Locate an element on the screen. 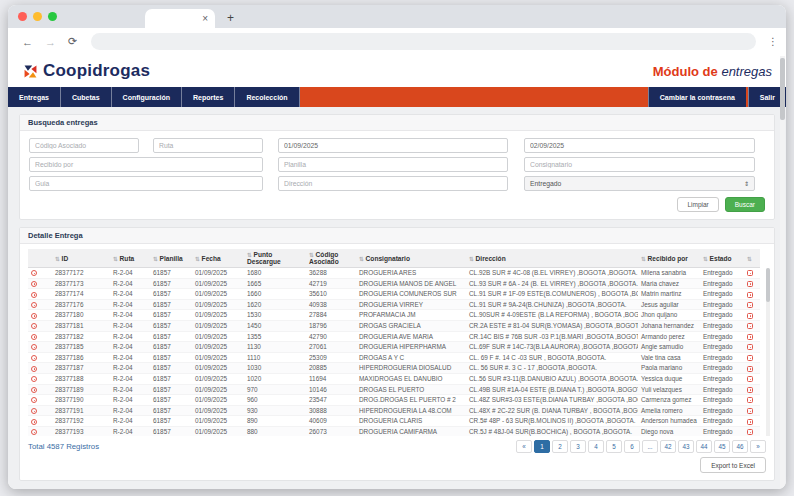  nav-tab-configuración: Configuración is located at coordinates (147, 97).